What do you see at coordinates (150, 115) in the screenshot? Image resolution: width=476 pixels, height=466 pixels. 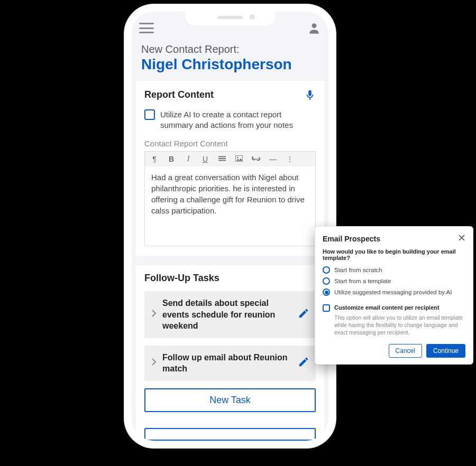 I see `ai-summary-checkbox` at bounding box center [150, 115].